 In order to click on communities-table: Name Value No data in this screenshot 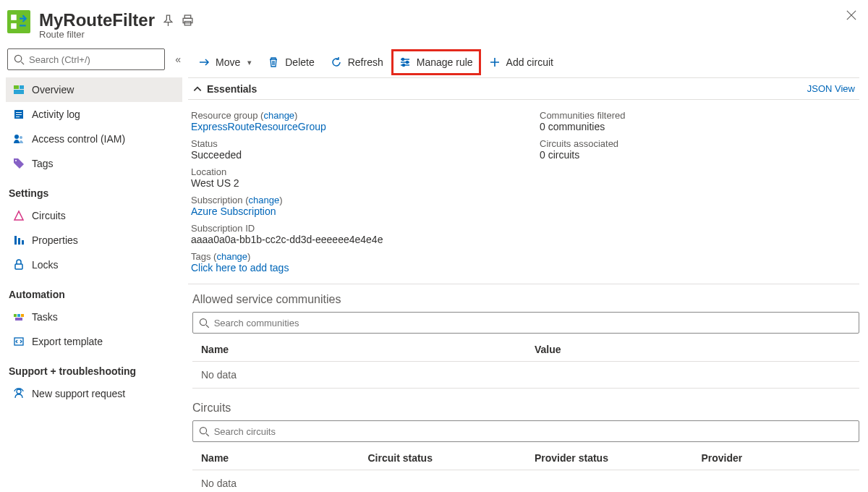, I will do `click(526, 363)`.